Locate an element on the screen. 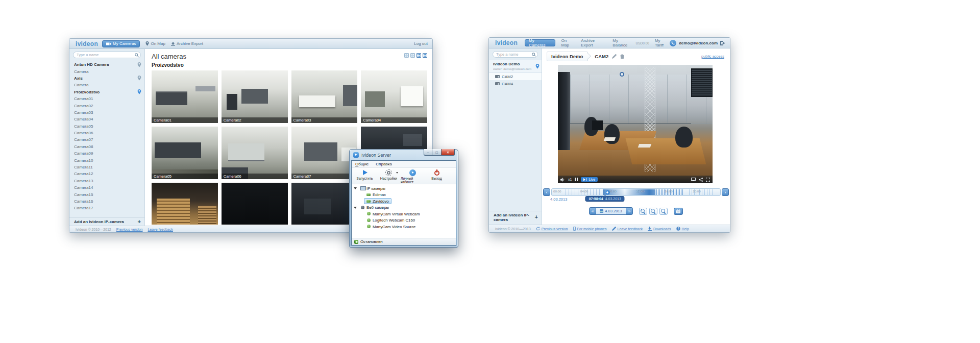  date-display: 4.03.2013 is located at coordinates (610, 211).